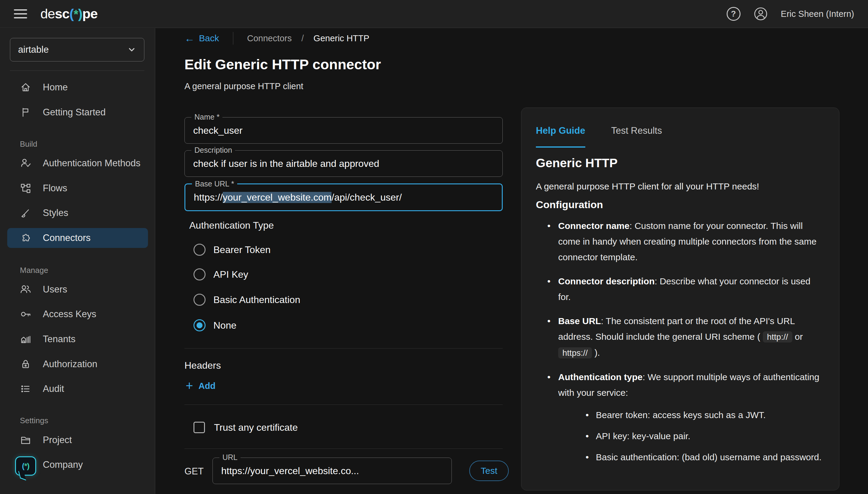 The image size is (868, 494). I want to click on page-title: Edit Generic HTTP connector, so click(282, 64).